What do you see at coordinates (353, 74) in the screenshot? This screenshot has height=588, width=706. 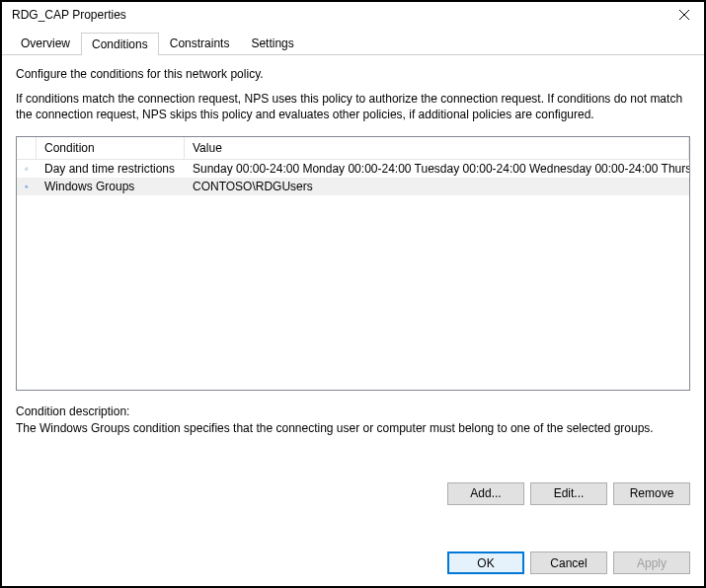 I see `intro-primary: Configure the conditions for this networ…` at bounding box center [353, 74].